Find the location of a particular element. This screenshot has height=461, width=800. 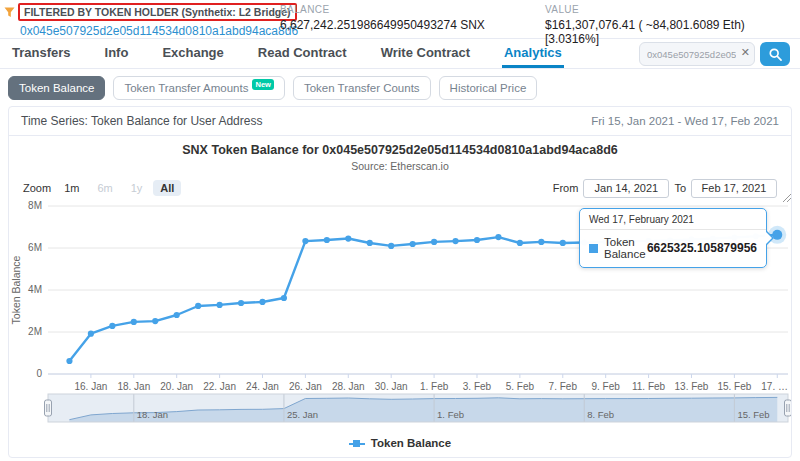

time-series-title: Time Series: Token Balance for User Addr… is located at coordinates (142, 121).